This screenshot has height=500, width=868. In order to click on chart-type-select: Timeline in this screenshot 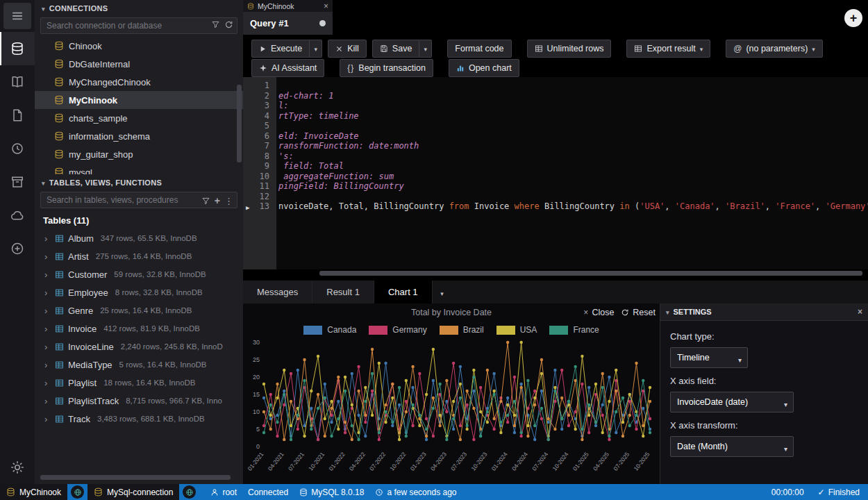, I will do `click(709, 358)`.